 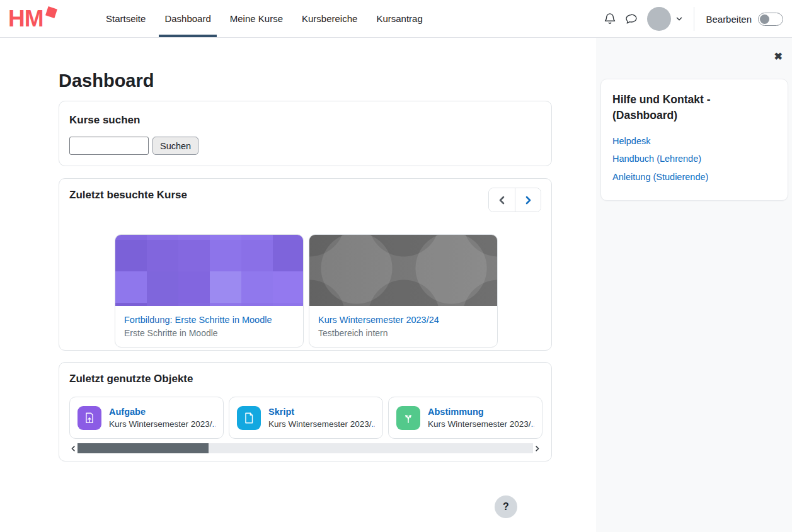 I want to click on scroll-right-icon, so click(x=537, y=448).